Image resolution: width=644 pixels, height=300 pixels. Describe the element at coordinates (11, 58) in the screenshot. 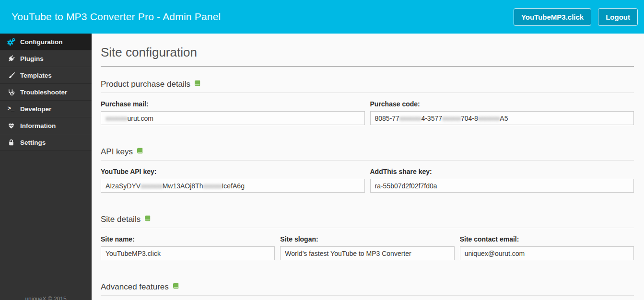

I see `plug-icon` at that location.